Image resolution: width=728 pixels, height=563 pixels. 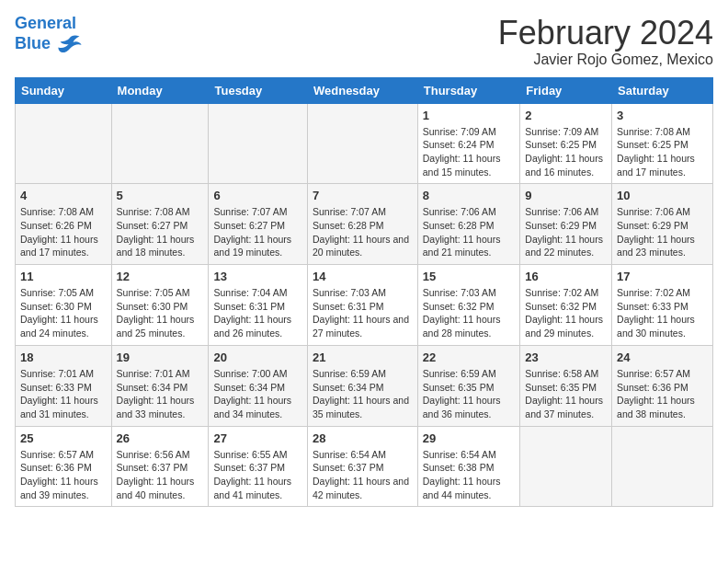 I want to click on calendar-cell: 18Sunrise: 7:01 AMSunset: 6:33 PMDayligh…, so click(x=64, y=385).